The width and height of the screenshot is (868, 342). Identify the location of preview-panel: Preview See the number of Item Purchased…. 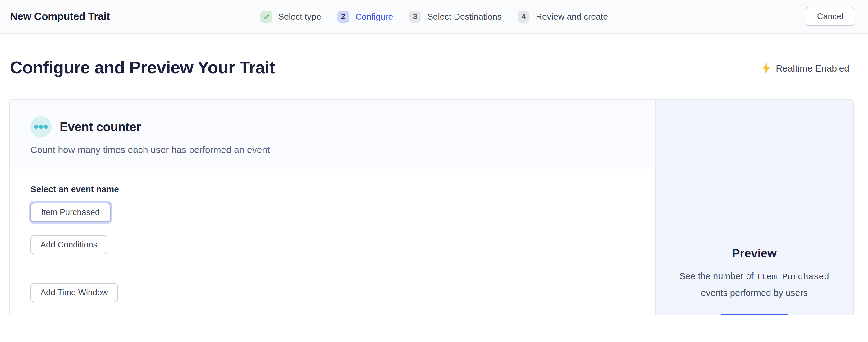
(754, 207).